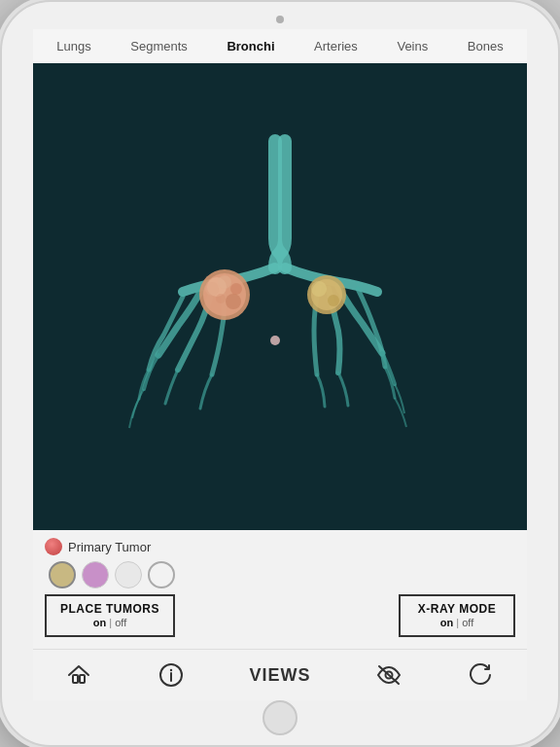 This screenshot has width=560, height=747. What do you see at coordinates (110, 609) in the screenshot?
I see `place-tumors-title: PLACE TUMORS` at bounding box center [110, 609].